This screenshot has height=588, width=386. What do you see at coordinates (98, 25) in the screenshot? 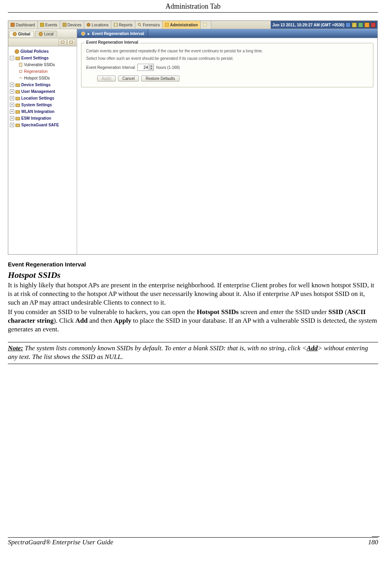
I see `tab-locations: Locations` at bounding box center [98, 25].